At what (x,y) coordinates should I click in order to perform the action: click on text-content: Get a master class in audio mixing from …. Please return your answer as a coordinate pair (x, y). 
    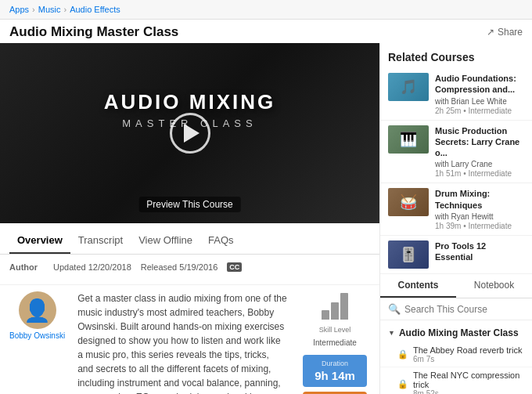
    Looking at the image, I should click on (182, 343).